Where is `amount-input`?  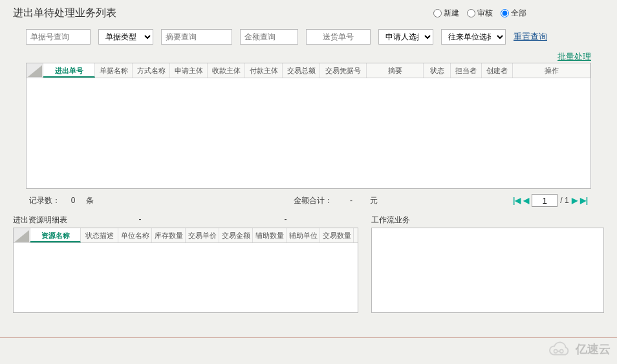 amount-input is located at coordinates (269, 37).